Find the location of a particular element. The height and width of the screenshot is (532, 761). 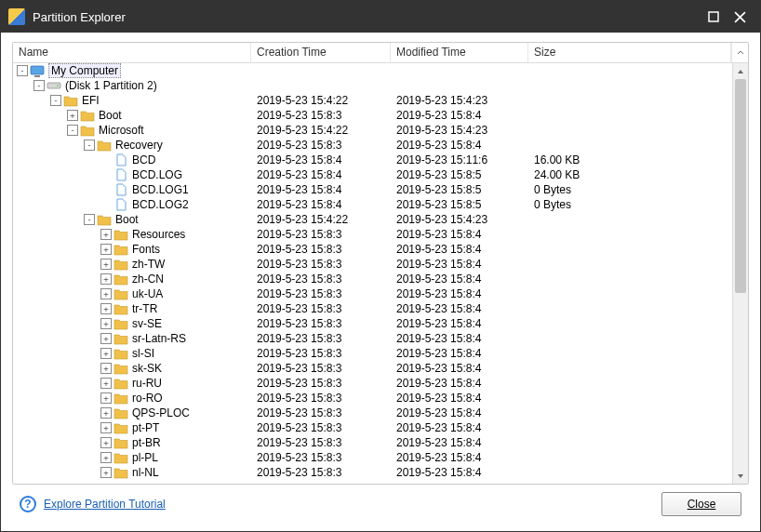

scrollbar-track is located at coordinates (741, 273).